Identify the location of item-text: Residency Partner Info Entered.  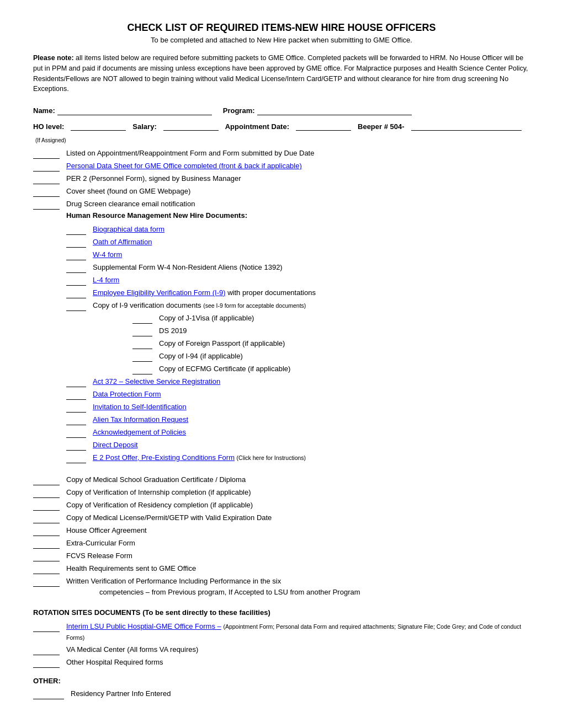
(120, 694).